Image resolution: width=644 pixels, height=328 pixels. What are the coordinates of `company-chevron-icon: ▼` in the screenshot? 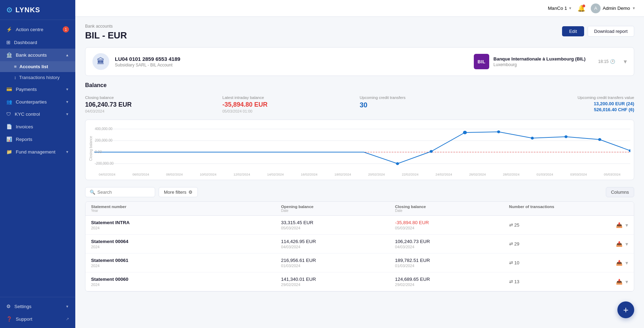 It's located at (570, 8).